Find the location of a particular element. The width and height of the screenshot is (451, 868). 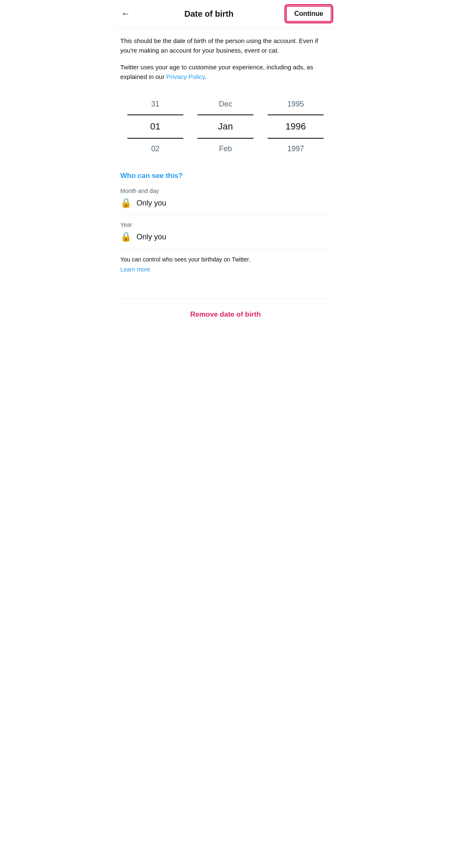

month-above: Dec is located at coordinates (226, 104).